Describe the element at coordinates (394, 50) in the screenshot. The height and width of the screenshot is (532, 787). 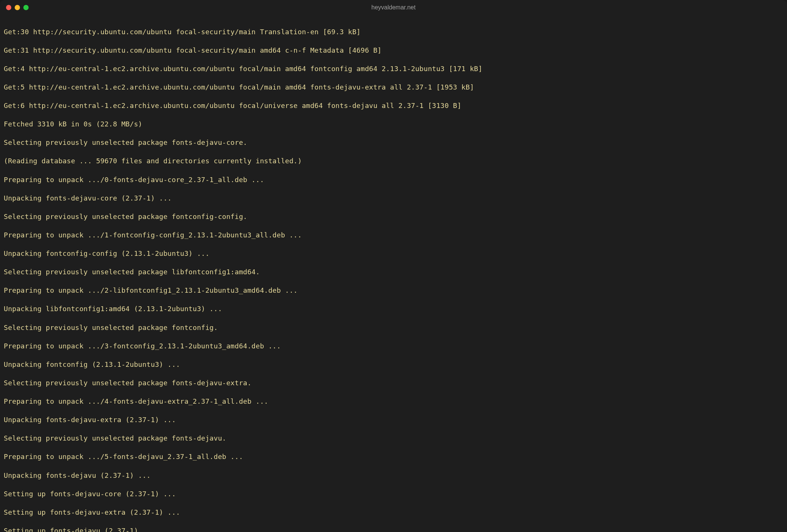
I see `output-line: Get:31 http://security.ubuntu.com/ubuntu…` at that location.